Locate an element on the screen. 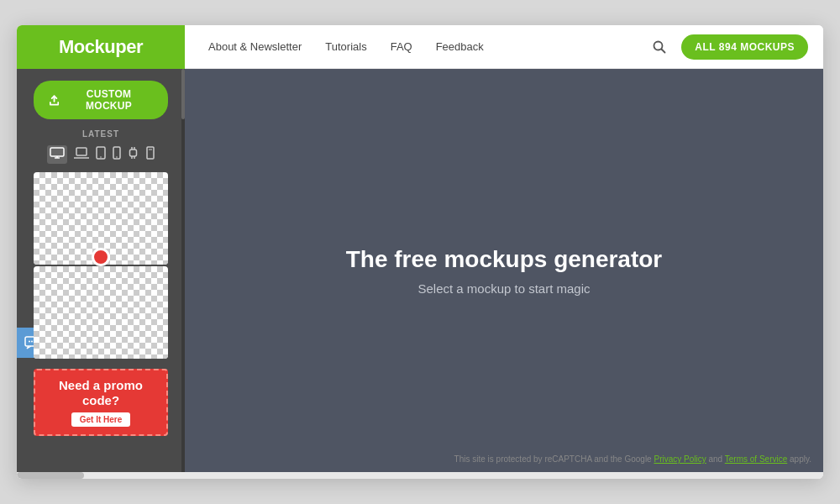 The height and width of the screenshot is (504, 840). nav-links: About & Newsletter Tutorials FAQ Feedbac… is located at coordinates (428, 47).